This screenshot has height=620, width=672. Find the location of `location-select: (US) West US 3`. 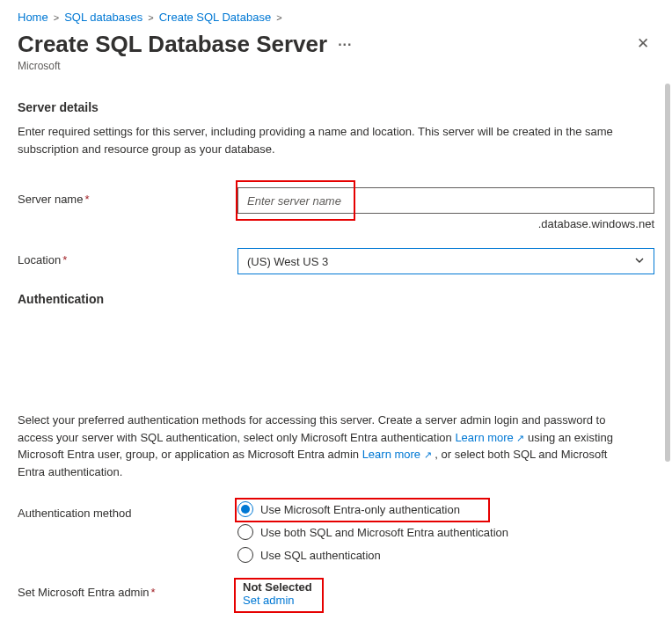

location-select: (US) West US 3 is located at coordinates (446, 261).